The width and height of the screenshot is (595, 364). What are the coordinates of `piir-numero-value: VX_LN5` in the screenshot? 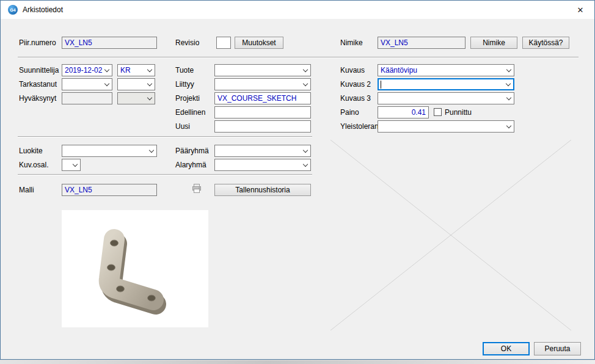 It's located at (78, 43).